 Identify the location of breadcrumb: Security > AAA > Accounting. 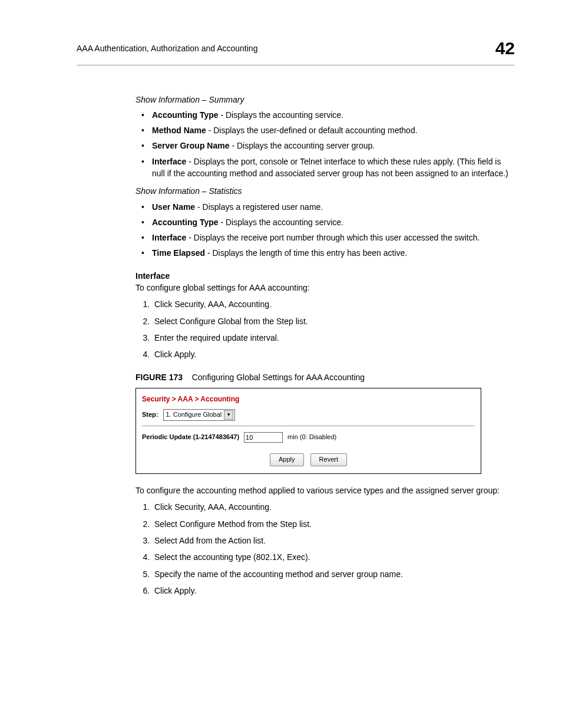
(309, 398).